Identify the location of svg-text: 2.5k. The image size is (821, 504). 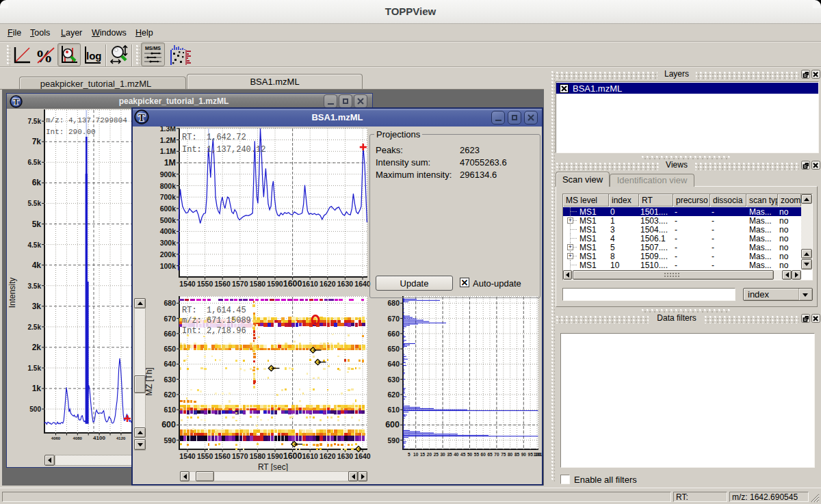
(35, 327).